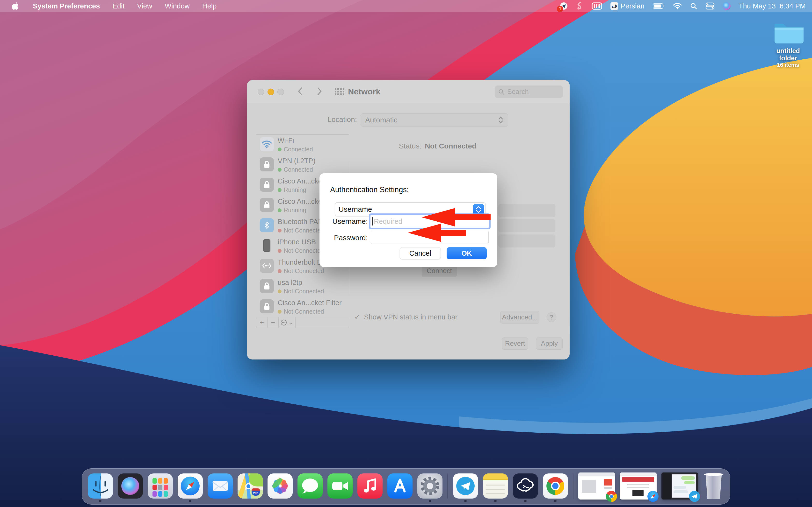  I want to click on menu-window: Window, so click(177, 6).